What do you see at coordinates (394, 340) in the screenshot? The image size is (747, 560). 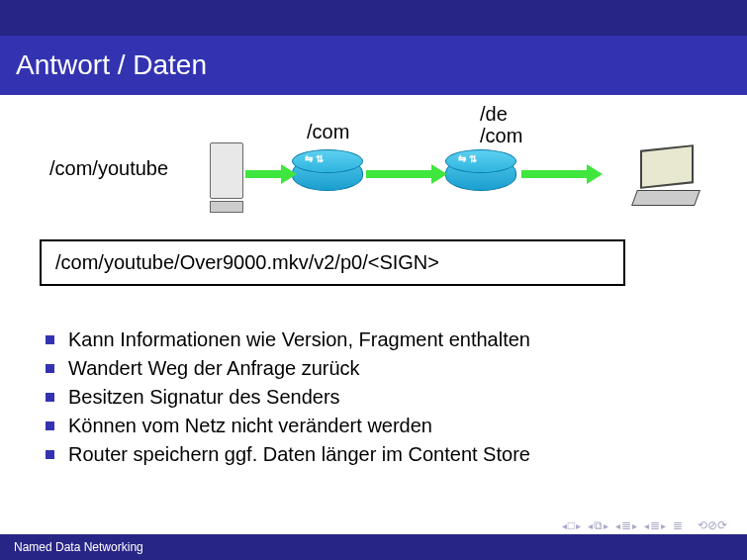 I see `list-item: Kann Informationen wie Version, Fragment…` at bounding box center [394, 340].